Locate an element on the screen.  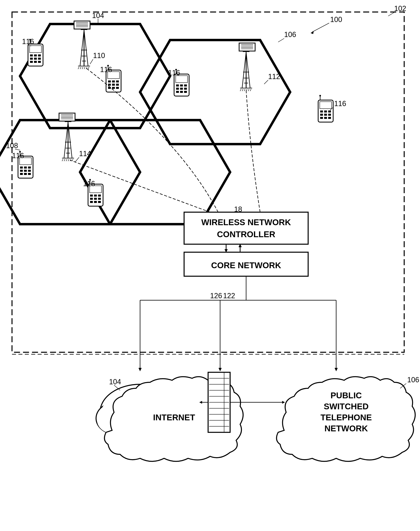
core-network-label: CORE NETWORK is located at coordinates (246, 265).